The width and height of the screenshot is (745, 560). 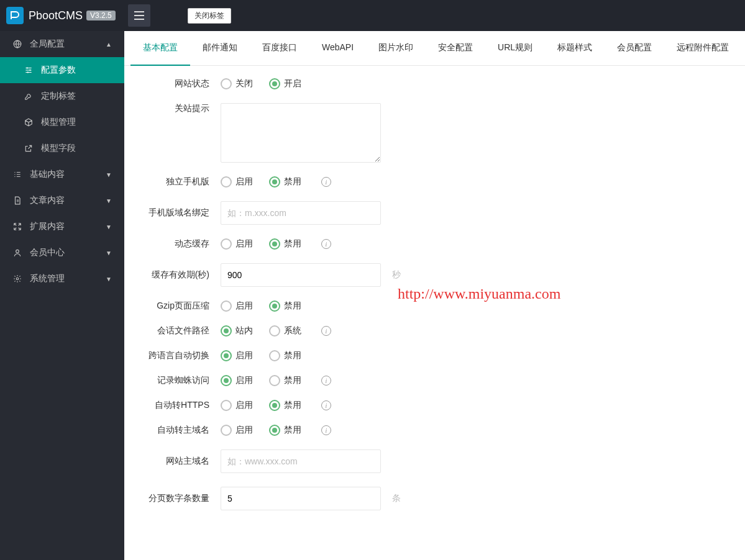 What do you see at coordinates (47, 44) in the screenshot?
I see `sidebar-item-label: 全局配置` at bounding box center [47, 44].